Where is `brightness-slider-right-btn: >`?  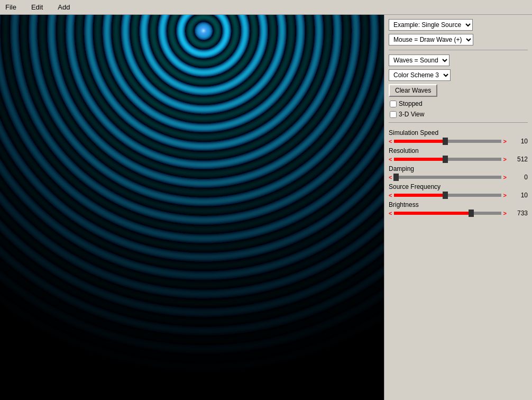
brightness-slider-right-btn: > is located at coordinates (505, 213).